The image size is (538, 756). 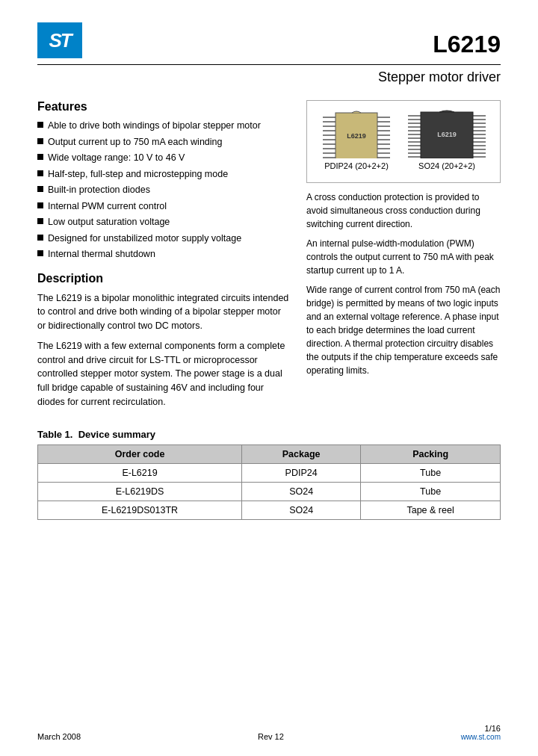 I want to click on header-divider, so click(x=269, y=64).